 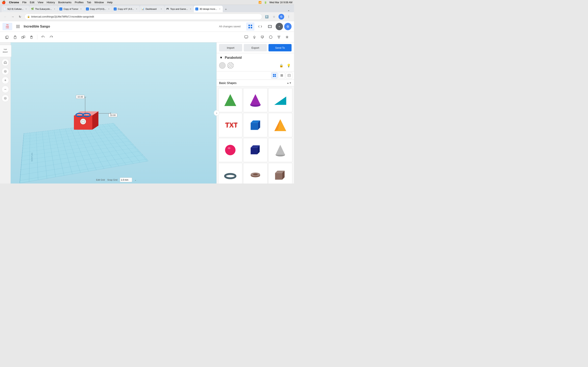 I want to click on menu-window: Window, so click(x=99, y=2).